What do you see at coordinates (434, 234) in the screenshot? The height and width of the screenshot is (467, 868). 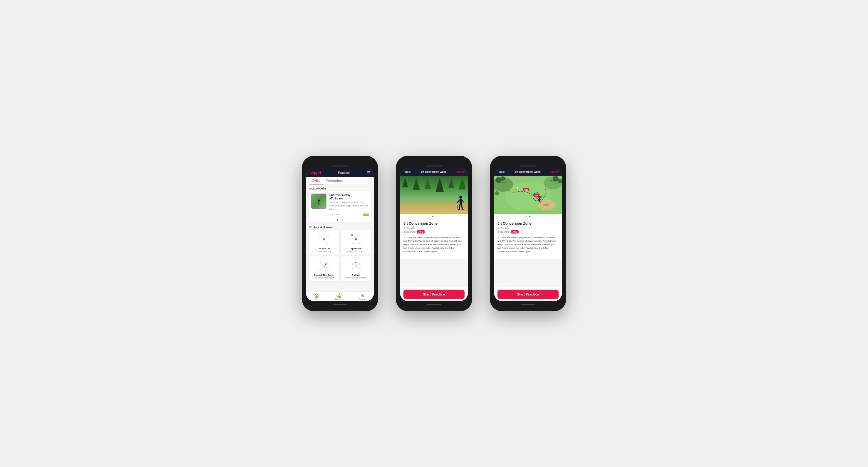 I see `phone-2: ‹ Back 6ft Conversion Zone Cancel` at bounding box center [434, 234].